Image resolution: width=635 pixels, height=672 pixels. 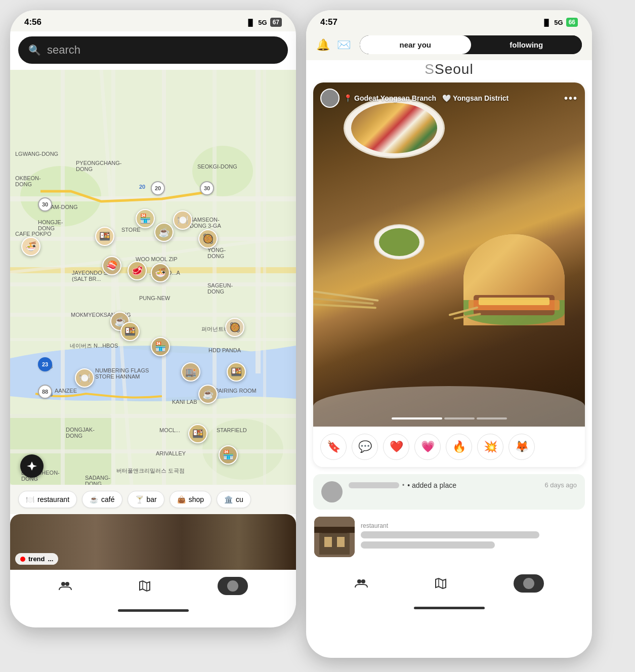 What do you see at coordinates (208, 394) in the screenshot?
I see `map-pin-17: ☕` at bounding box center [208, 394].